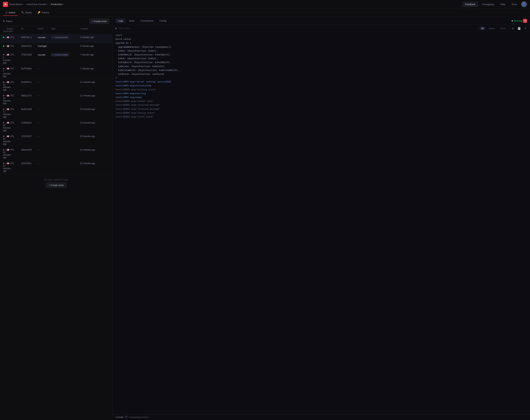 The height and width of the screenshot is (420, 530). Describe the element at coordinates (63, 4) in the screenshot. I see `chevron-icon-3: ▾` at that location.